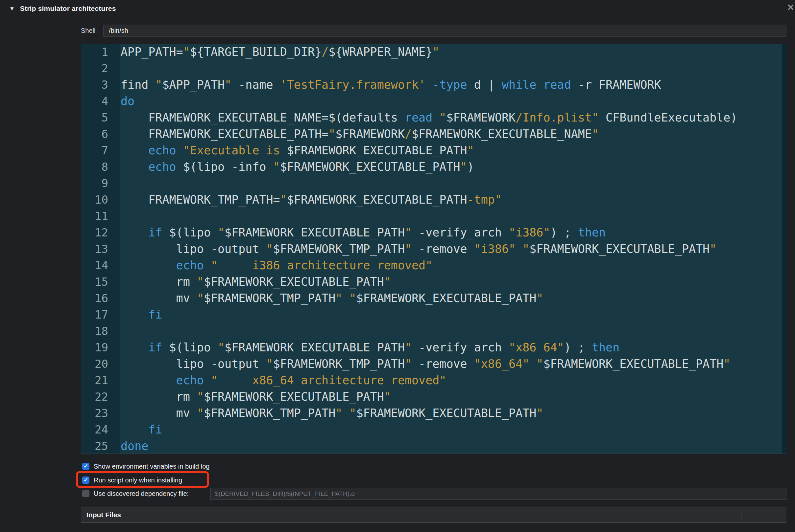 This screenshot has width=795, height=532. Describe the element at coordinates (519, 85) in the screenshot. I see `code-segment: while` at that location.